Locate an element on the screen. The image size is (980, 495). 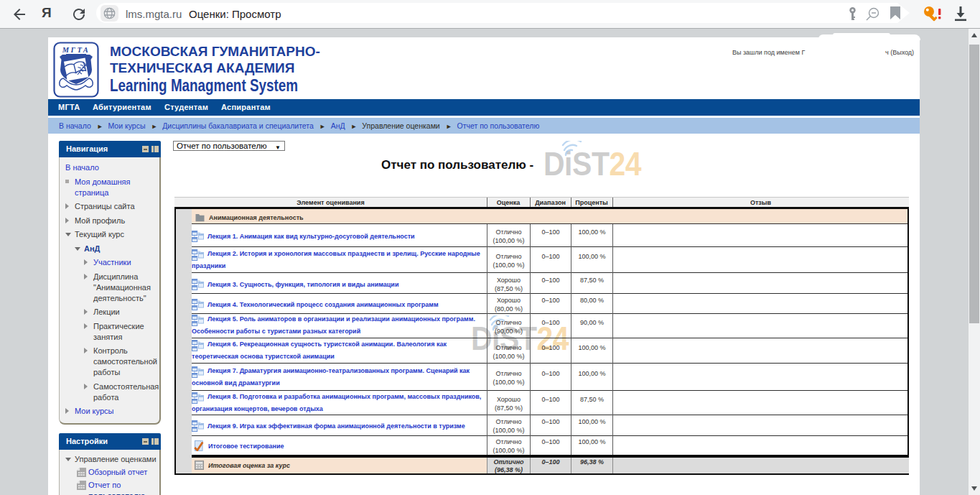
svg-text: МГТА is located at coordinates (76, 50).